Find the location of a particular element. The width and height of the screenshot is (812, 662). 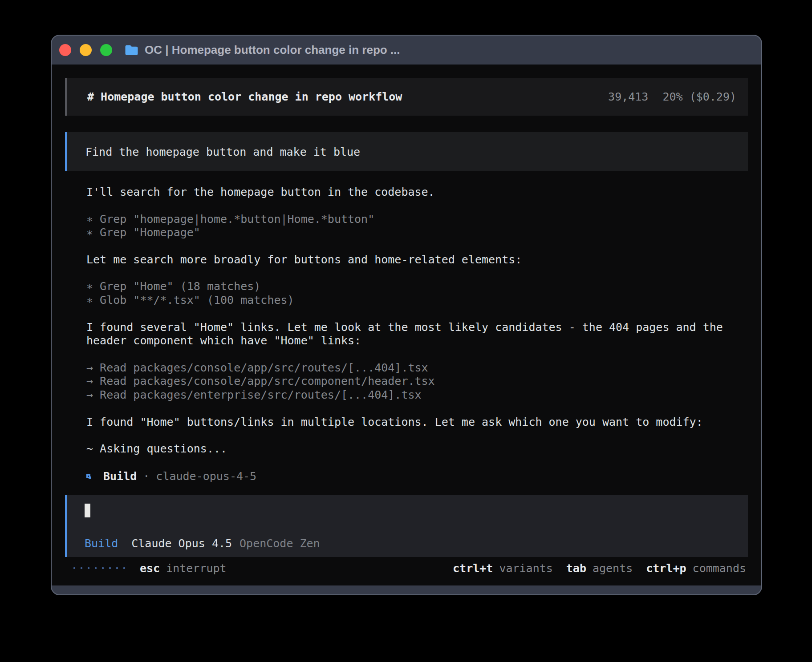

user-message-text: Find the homepage button and make it blu… is located at coordinates (223, 152).